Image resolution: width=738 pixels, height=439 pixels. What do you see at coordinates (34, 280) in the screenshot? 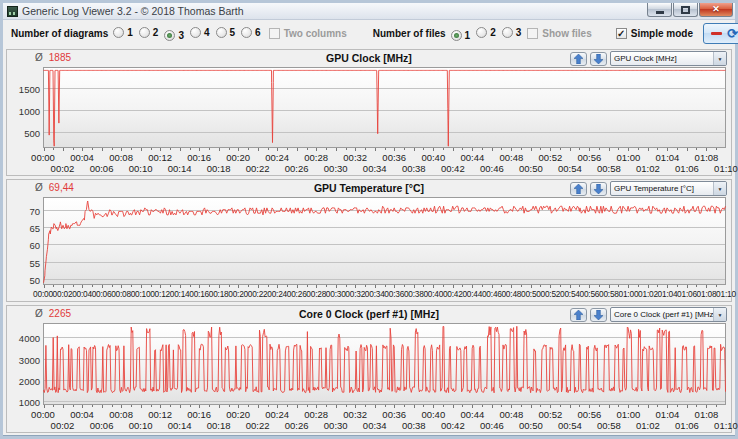
I see `y-axis-tick-label: 50` at bounding box center [34, 280].